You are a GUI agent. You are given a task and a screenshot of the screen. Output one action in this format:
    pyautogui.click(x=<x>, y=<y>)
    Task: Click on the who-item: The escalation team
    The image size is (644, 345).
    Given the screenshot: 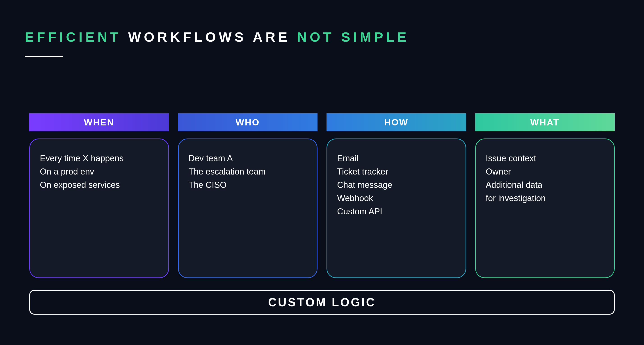 What is the action you would take?
    pyautogui.click(x=248, y=172)
    